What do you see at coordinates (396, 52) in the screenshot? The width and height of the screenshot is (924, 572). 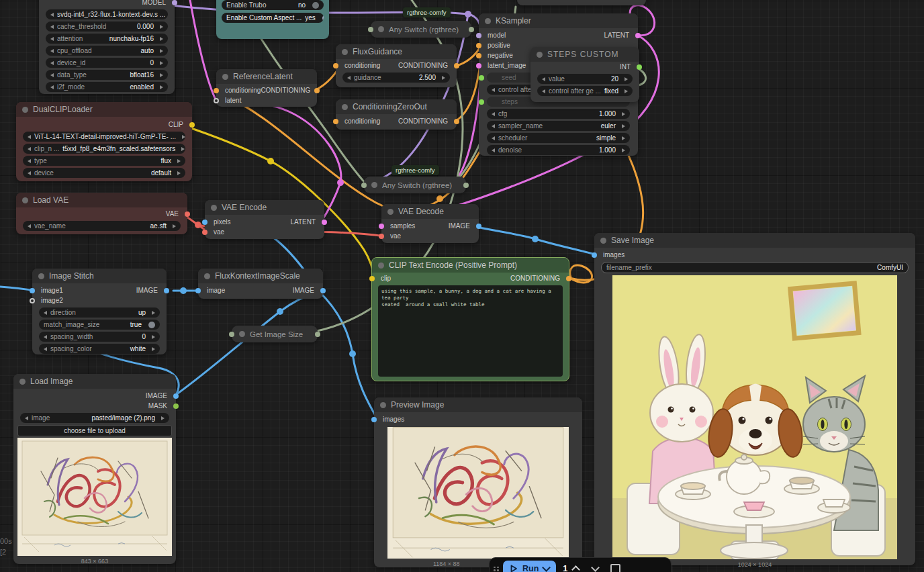 I see `node-header: FluxGuidance` at bounding box center [396, 52].